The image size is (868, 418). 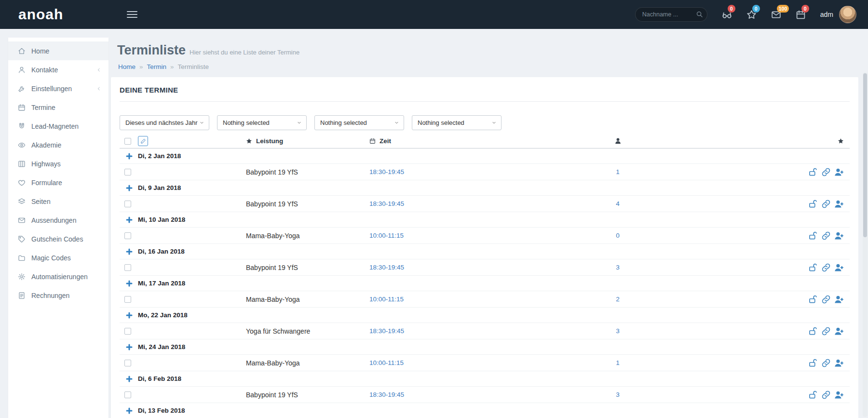 I want to click on search-icon, so click(x=699, y=14).